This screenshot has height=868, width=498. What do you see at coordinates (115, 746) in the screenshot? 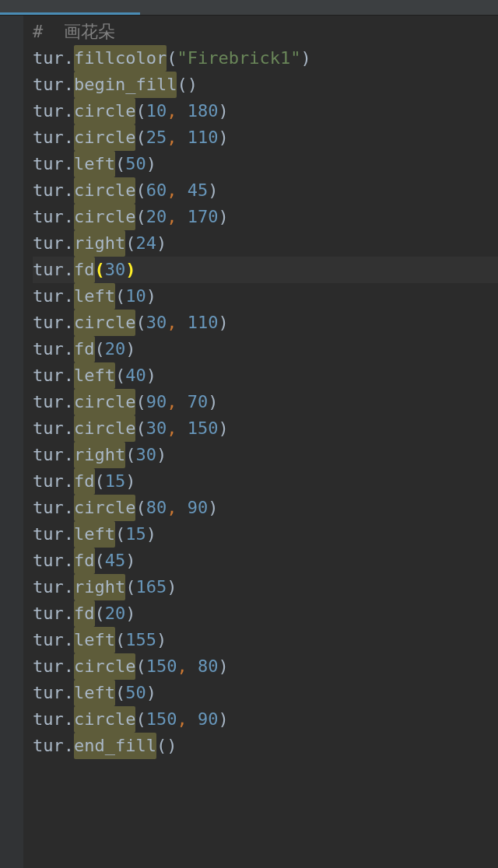
I see `method-name: end_fill` at bounding box center [115, 746].